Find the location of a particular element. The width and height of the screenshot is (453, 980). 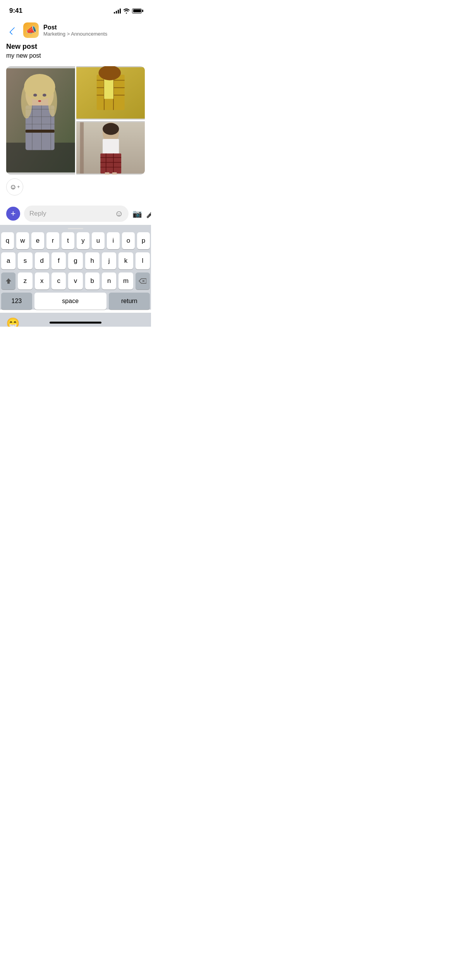

battery-icon is located at coordinates (137, 11).